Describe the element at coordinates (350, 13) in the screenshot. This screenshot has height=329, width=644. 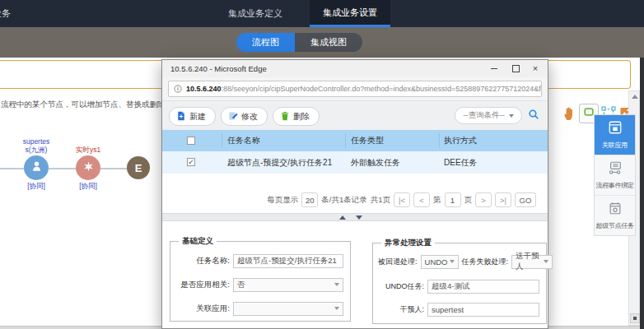
I see `tab-integration-settings: 集成业务设置` at that location.